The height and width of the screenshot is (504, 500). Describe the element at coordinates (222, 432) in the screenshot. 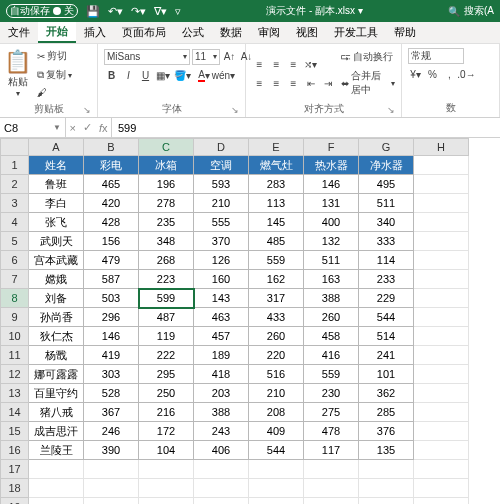

I see `cell-D15: 243` at that location.